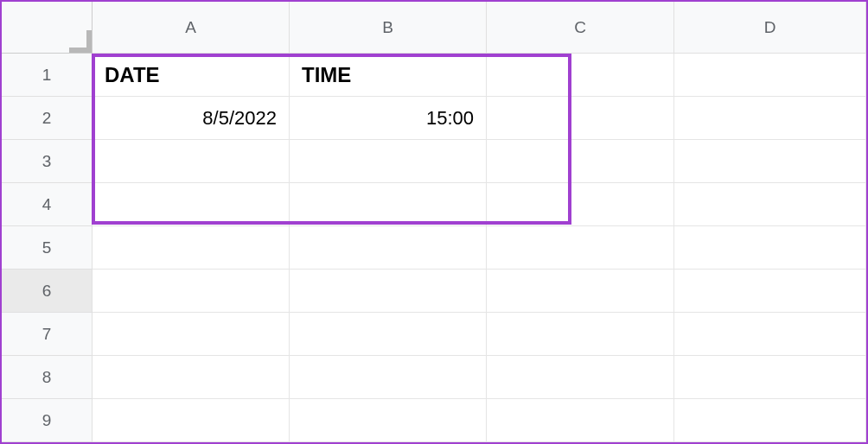 Image resolution: width=868 pixels, height=444 pixels. What do you see at coordinates (47, 118) in the screenshot?
I see `row-header-2: 2` at bounding box center [47, 118].